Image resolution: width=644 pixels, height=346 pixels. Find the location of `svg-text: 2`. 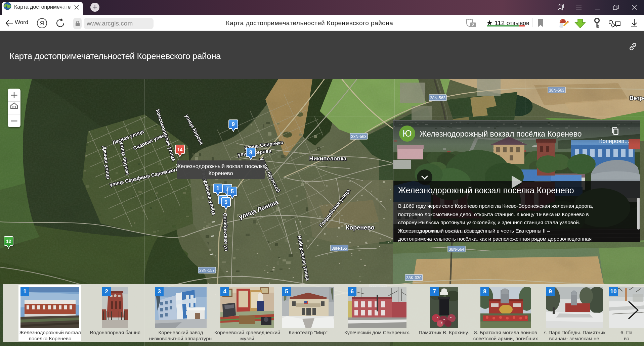

svg-text: 2 is located at coordinates (473, 25).